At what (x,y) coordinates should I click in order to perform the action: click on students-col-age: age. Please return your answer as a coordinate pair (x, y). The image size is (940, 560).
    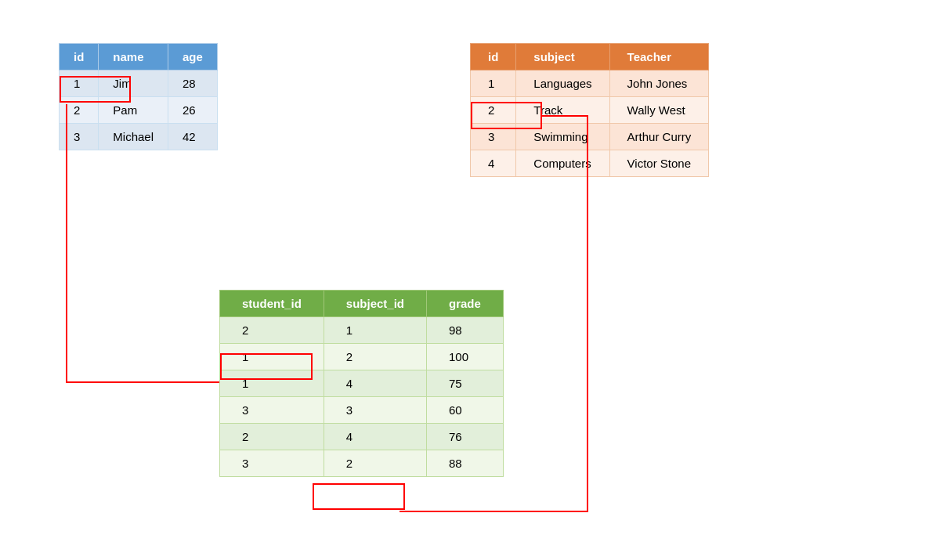
    Looking at the image, I should click on (193, 57).